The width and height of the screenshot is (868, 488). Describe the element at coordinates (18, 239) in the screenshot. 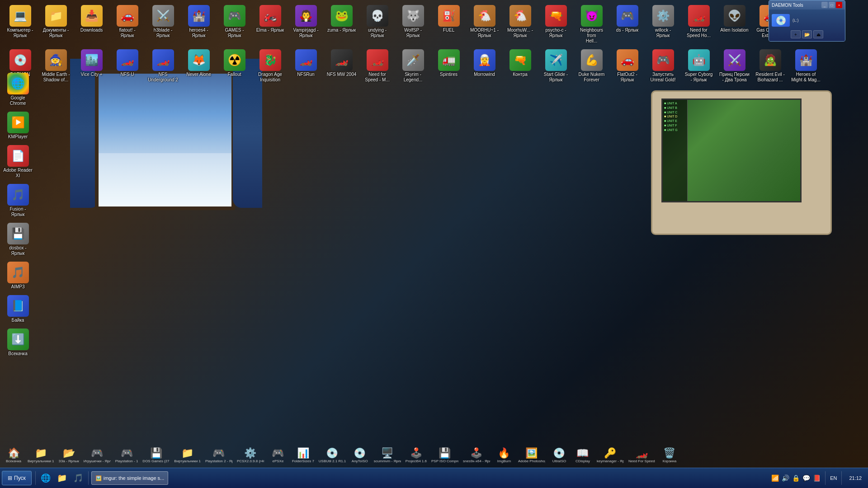

I see `icon-dosbox: 💾 dosbox -Ярлык` at that location.